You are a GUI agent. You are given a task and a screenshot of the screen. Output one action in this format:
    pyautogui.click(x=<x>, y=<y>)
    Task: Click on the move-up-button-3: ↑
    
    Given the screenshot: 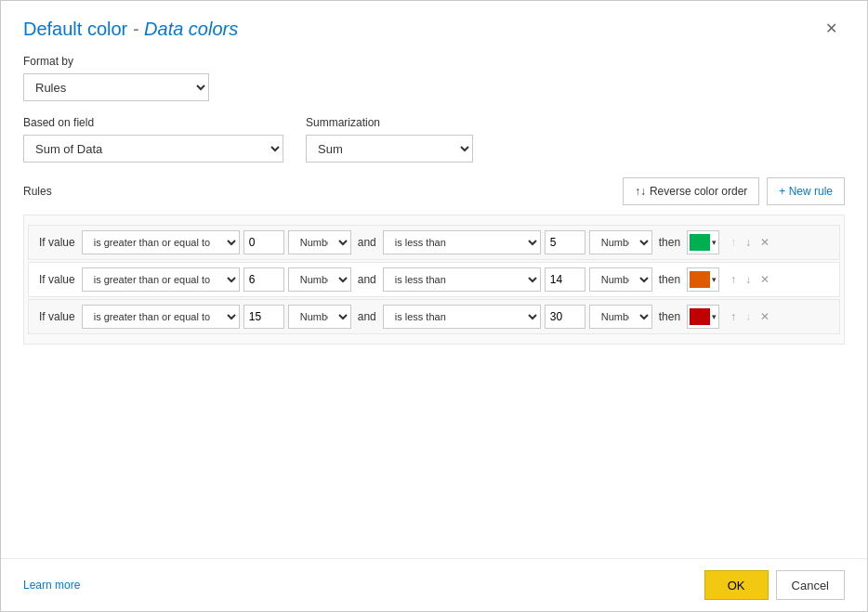 What is the action you would take?
    pyautogui.click(x=733, y=317)
    